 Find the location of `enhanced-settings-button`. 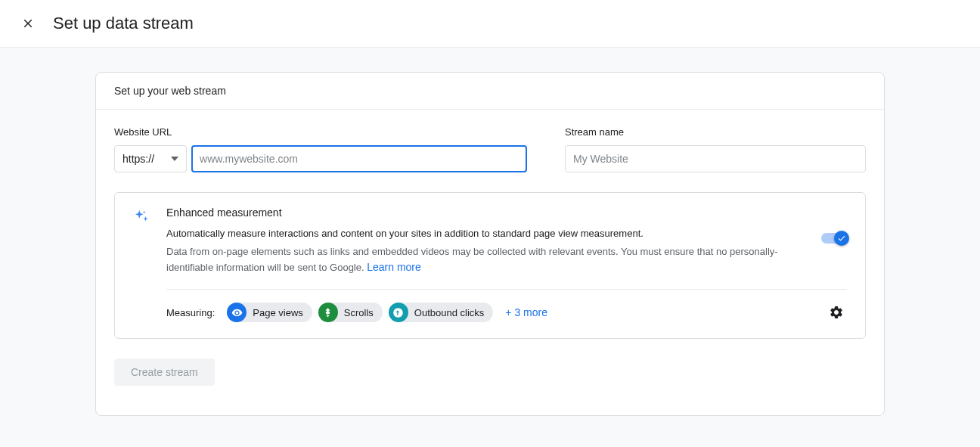

enhanced-settings-button is located at coordinates (836, 312).